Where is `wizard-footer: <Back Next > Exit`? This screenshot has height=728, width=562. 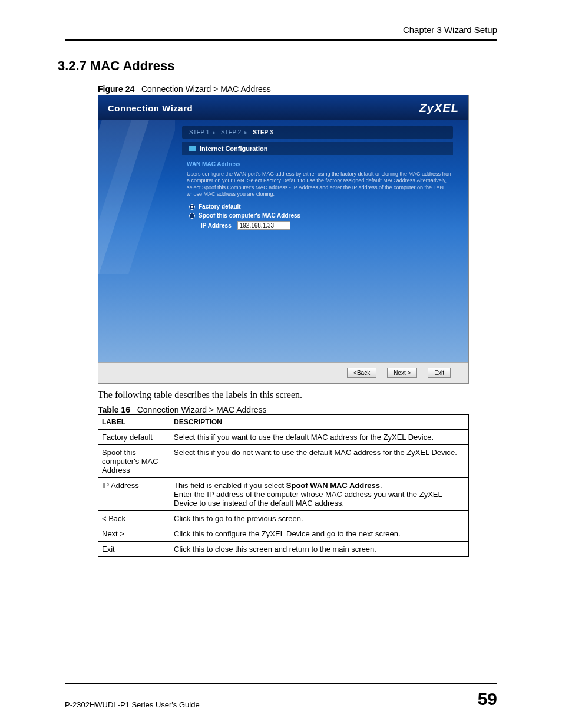
wizard-footer: <Back Next > Exit is located at coordinates (283, 373).